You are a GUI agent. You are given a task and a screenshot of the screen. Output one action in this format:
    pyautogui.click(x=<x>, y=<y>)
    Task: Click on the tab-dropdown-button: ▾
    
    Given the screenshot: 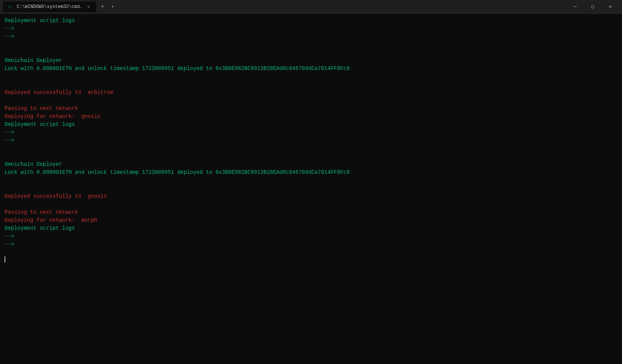 What is the action you would take?
    pyautogui.click(x=113, y=7)
    